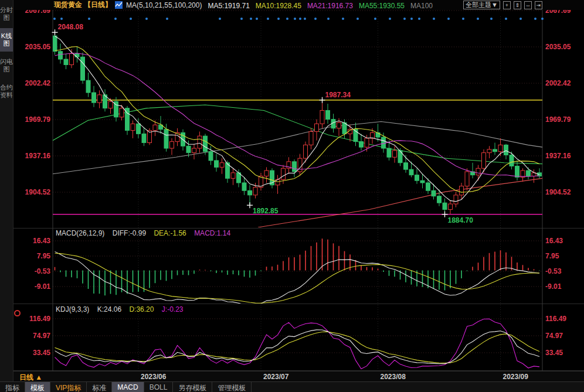 This screenshot has height=392, width=584. Describe the element at coordinates (32, 353) in the screenshot. I see `kdj-axis-label-left: 33.45` at that location.